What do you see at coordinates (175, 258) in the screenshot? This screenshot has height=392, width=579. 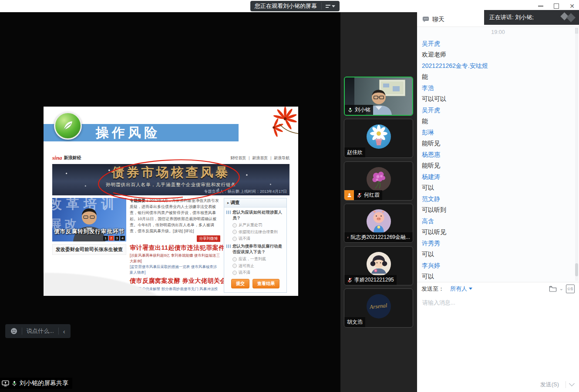 I see `news-links-1: [涉案风暴两单获利超8亿 拿到券就能赚 债市利益输送三大案例]` at bounding box center [175, 258].